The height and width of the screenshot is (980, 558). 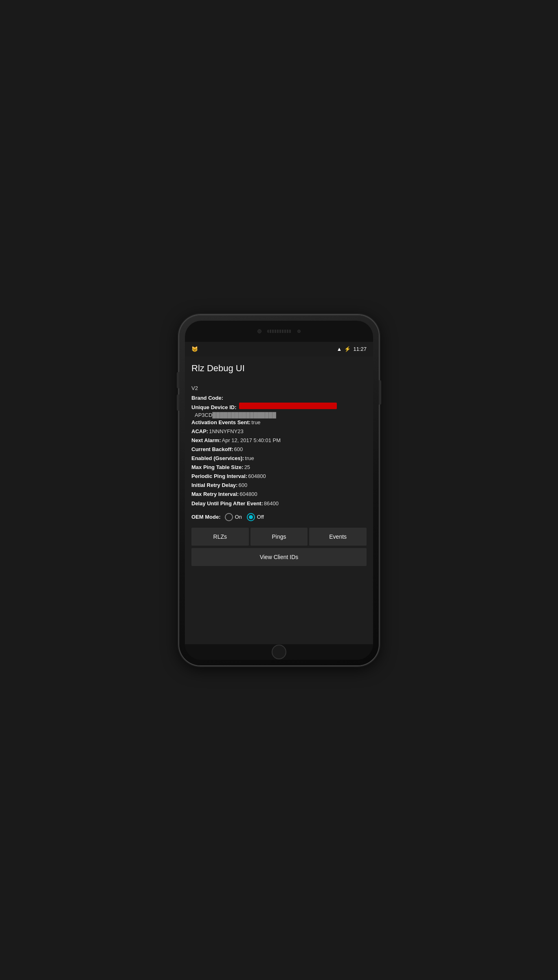 I want to click on next-alarm-value: Apr 12, 2017 5:40:01 PM, so click(x=251, y=440).